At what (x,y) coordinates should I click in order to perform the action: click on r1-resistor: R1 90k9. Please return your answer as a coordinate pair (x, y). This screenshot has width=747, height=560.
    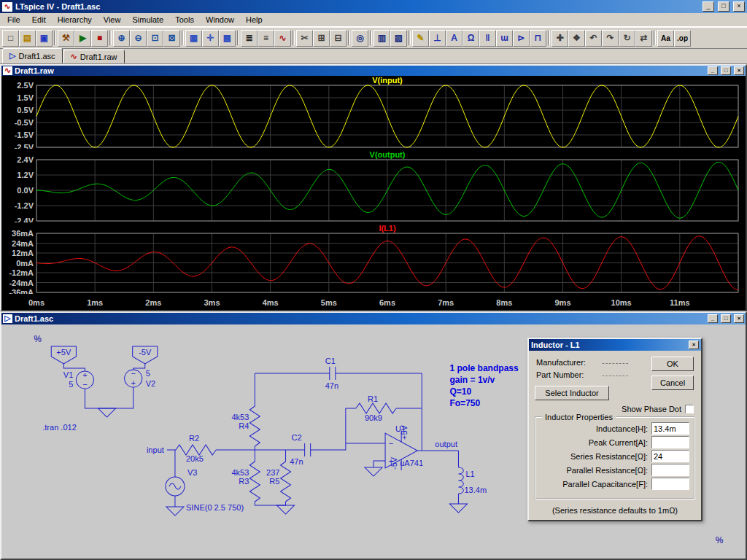
    Looking at the image, I should click on (376, 408).